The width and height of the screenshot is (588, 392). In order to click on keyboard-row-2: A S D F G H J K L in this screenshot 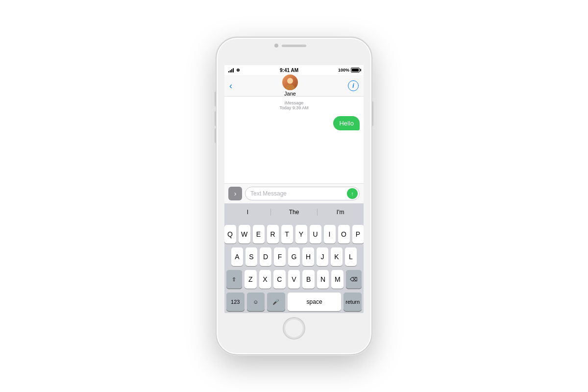, I will do `click(294, 257)`.